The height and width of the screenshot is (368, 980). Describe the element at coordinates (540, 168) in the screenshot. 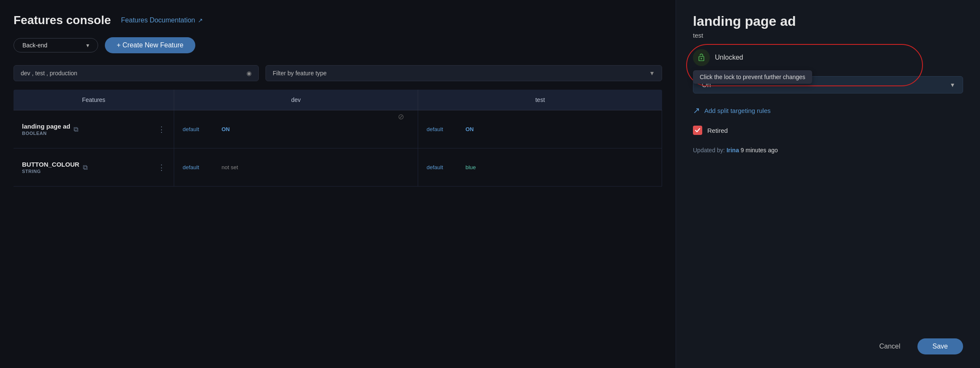

I see `test-env-cell-row1: default blue` at that location.